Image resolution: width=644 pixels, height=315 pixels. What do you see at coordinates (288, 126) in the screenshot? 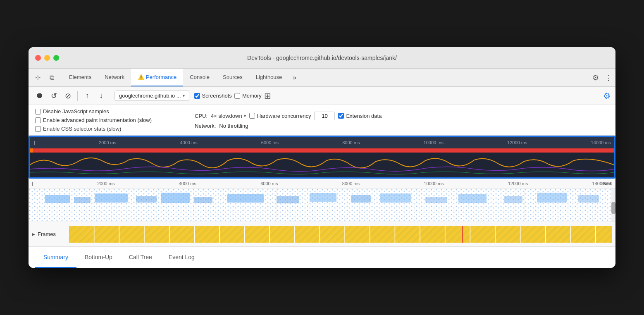
I see `network-setting-row: Network: No throttling` at bounding box center [288, 126].